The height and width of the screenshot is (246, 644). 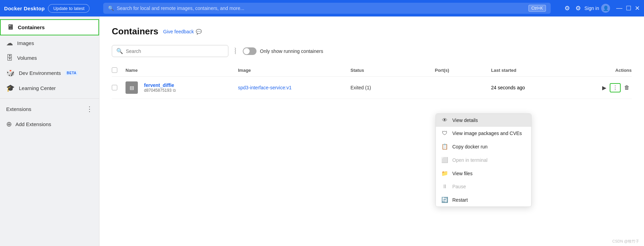 I want to click on signin-button: Sign in 👤, so click(x=597, y=8).